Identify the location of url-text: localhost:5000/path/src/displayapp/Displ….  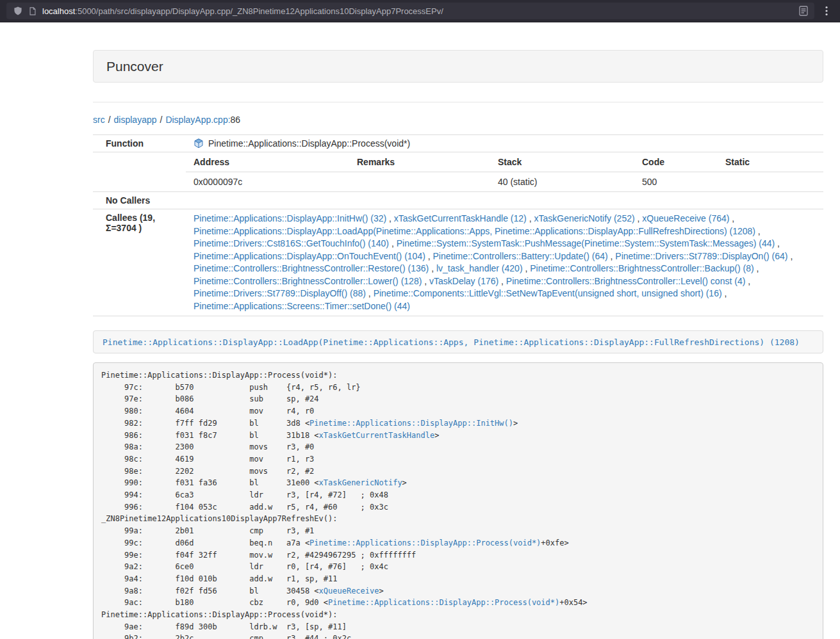
(418, 12).